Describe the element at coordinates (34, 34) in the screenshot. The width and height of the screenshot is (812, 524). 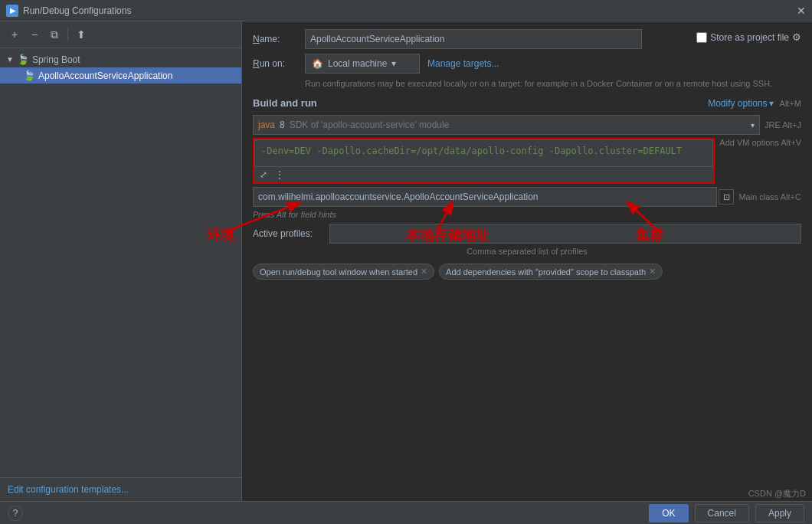
I see `remove-button: −` at that location.